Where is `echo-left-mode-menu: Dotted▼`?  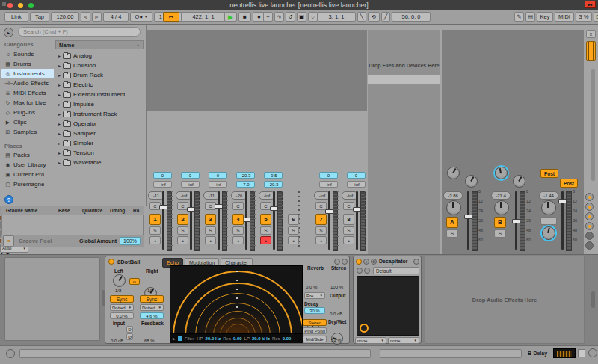 echo-left-mode-menu: Dotted▼ is located at coordinates (122, 308).